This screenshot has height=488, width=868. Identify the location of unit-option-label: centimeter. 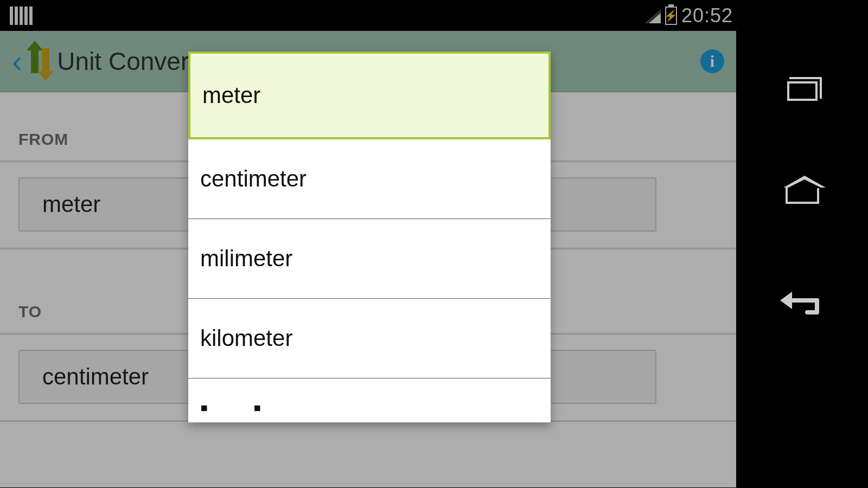
(253, 179).